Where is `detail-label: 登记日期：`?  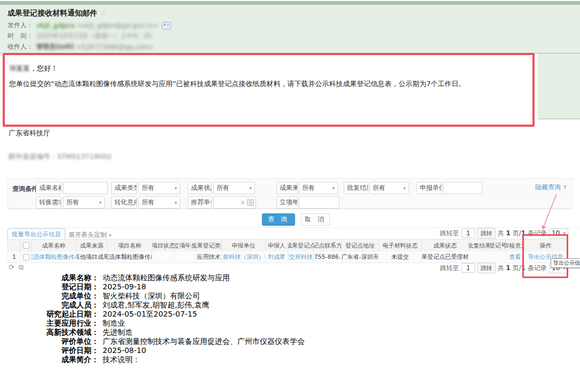 detail-label: 登记日期： is located at coordinates (49, 287).